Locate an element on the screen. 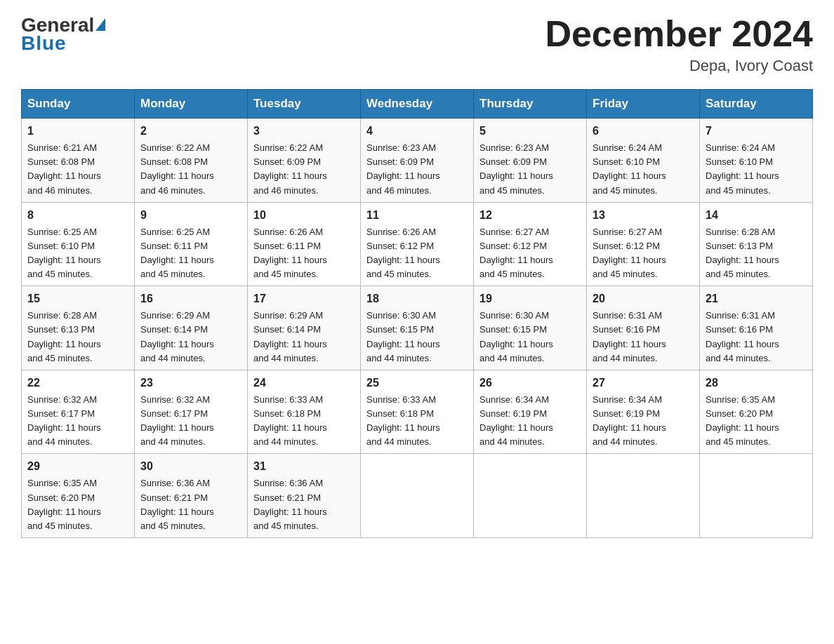 The width and height of the screenshot is (834, 644). day-number: 14 is located at coordinates (756, 215).